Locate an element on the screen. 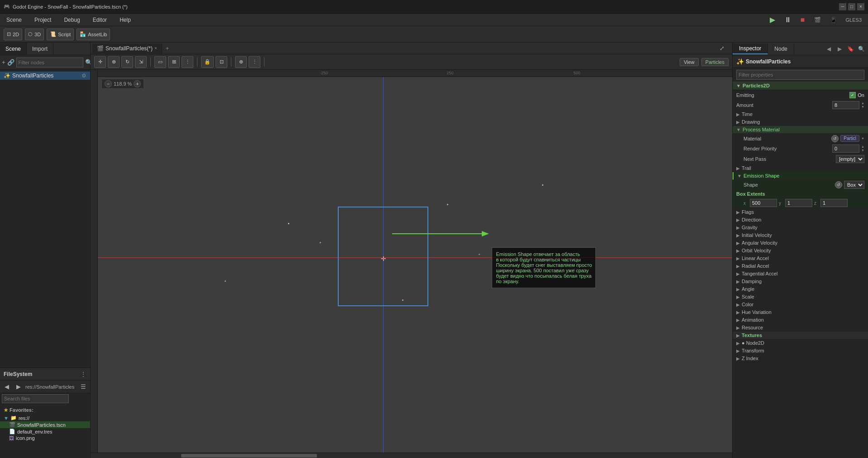 This screenshot has width=868, height=458. box-extent-z-input is located at coordinates (834, 203).